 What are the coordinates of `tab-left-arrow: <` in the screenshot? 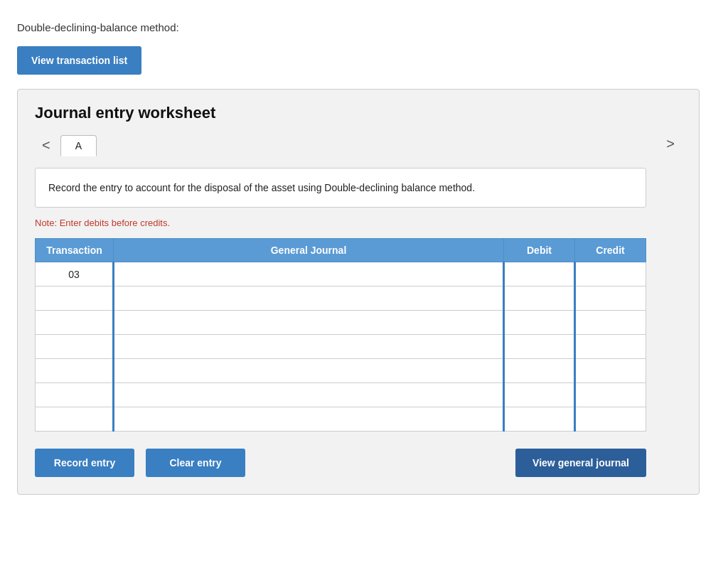 It's located at (46, 145).